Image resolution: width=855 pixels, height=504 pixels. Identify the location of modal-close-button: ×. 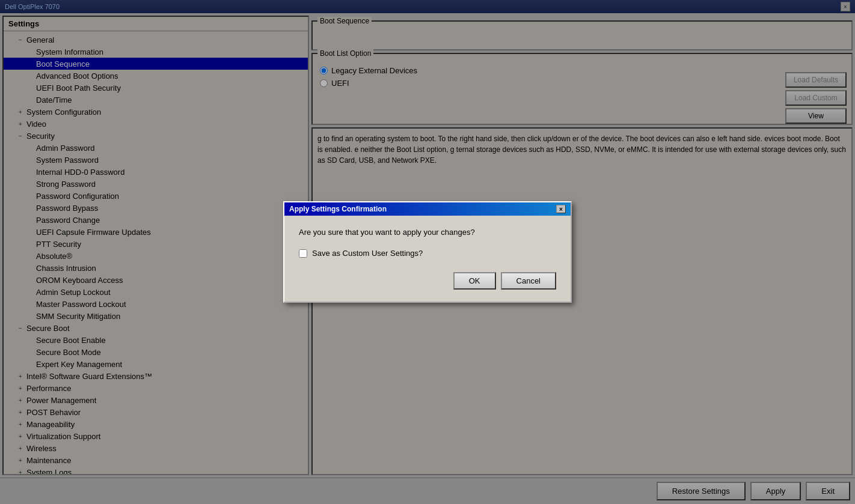
(561, 209).